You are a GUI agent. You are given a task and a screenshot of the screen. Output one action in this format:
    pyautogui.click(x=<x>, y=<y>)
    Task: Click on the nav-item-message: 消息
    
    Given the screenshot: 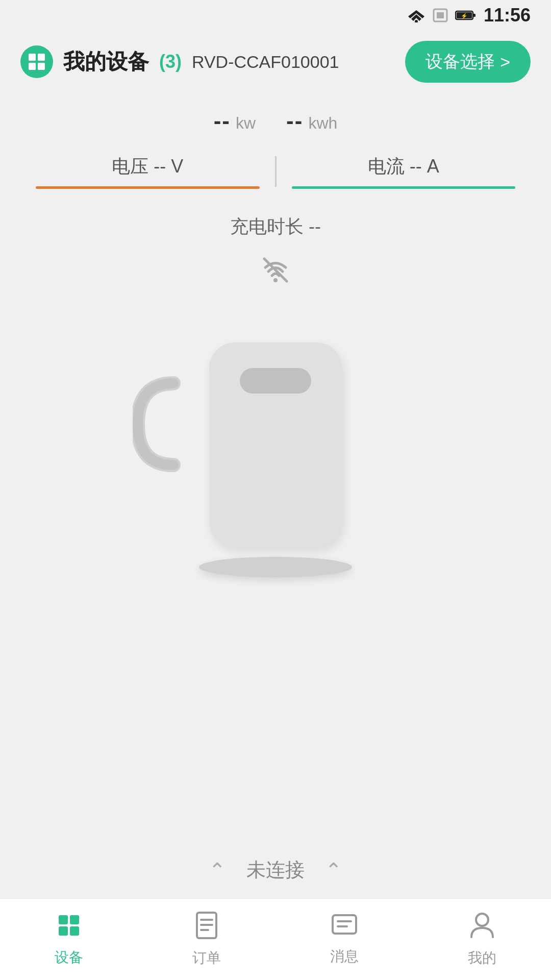 What is the action you would take?
    pyautogui.click(x=344, y=940)
    